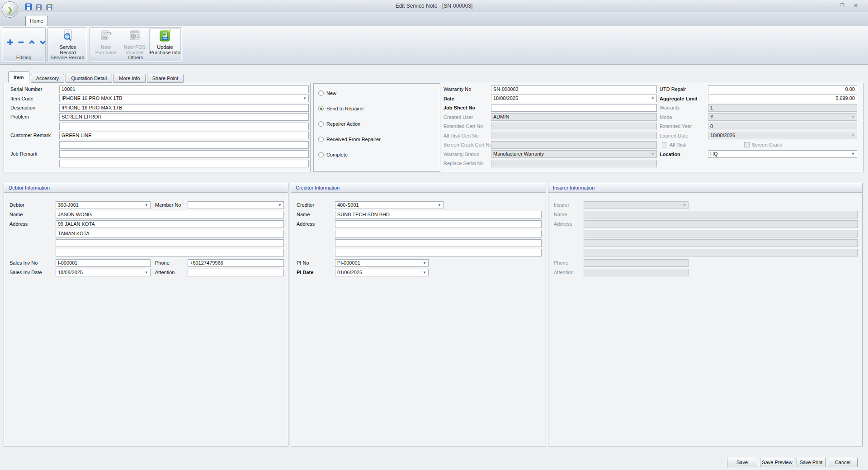 The height and width of the screenshot is (470, 868). Describe the element at coordinates (574, 90) in the screenshot. I see `warranty-no-input: SN-000003` at that location.